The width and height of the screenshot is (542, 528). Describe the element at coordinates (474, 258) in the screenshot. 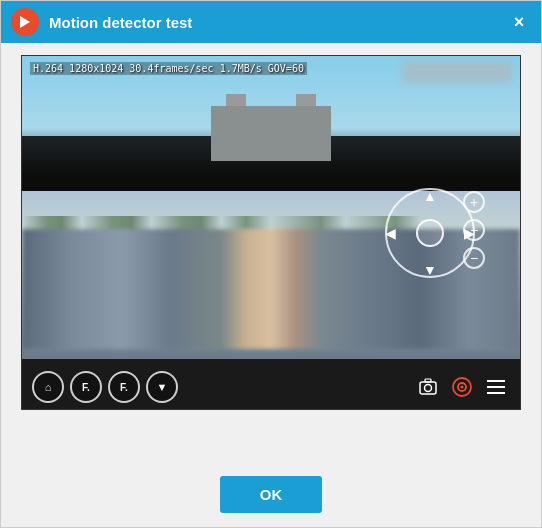

I see `zoom-minus2-button: −` at that location.